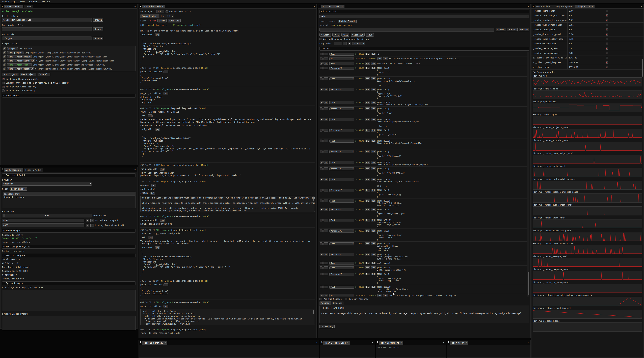  Describe the element at coordinates (47, 29) in the screenshot. I see `main-context-file-input` at that location.